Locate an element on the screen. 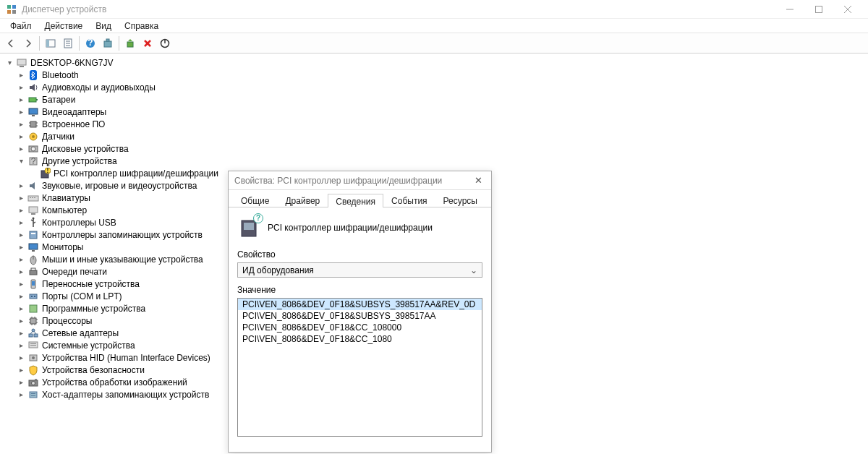 The width and height of the screenshot is (868, 454). tab-0: Общие is located at coordinates (255, 200).